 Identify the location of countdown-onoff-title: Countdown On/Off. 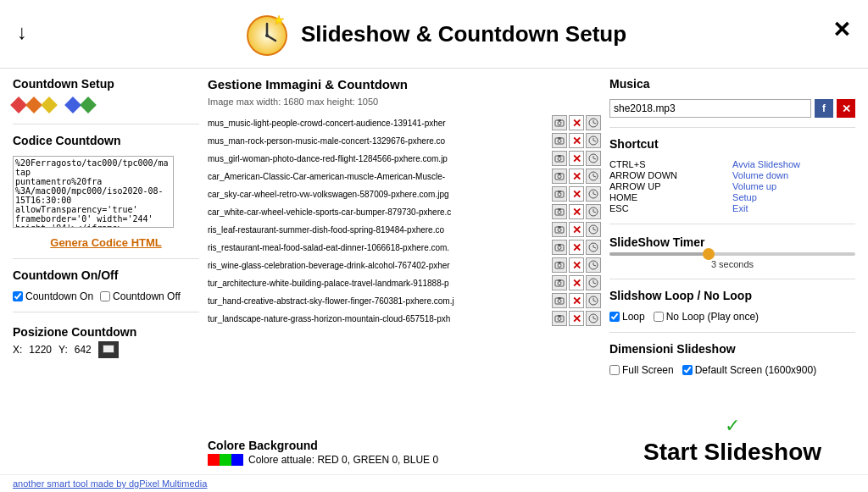
(106, 275).